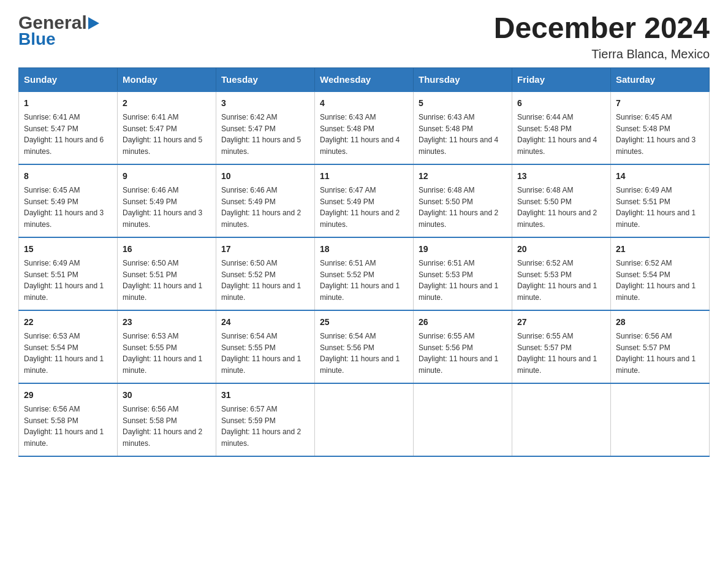 The height and width of the screenshot is (563, 728). What do you see at coordinates (364, 103) in the screenshot?
I see `day-number: 4` at bounding box center [364, 103].